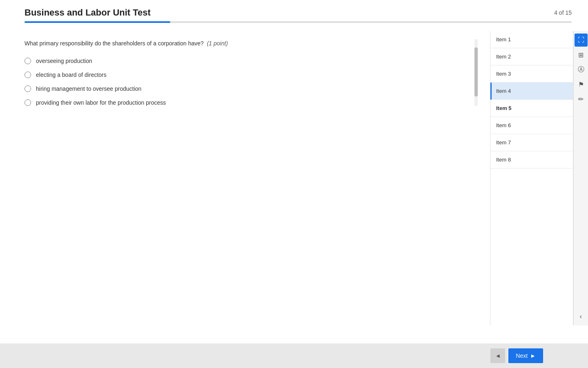 Image resolution: width=588 pixels, height=368 pixels. Describe the element at coordinates (97, 22) in the screenshot. I see `progress-bar-fill` at that location.